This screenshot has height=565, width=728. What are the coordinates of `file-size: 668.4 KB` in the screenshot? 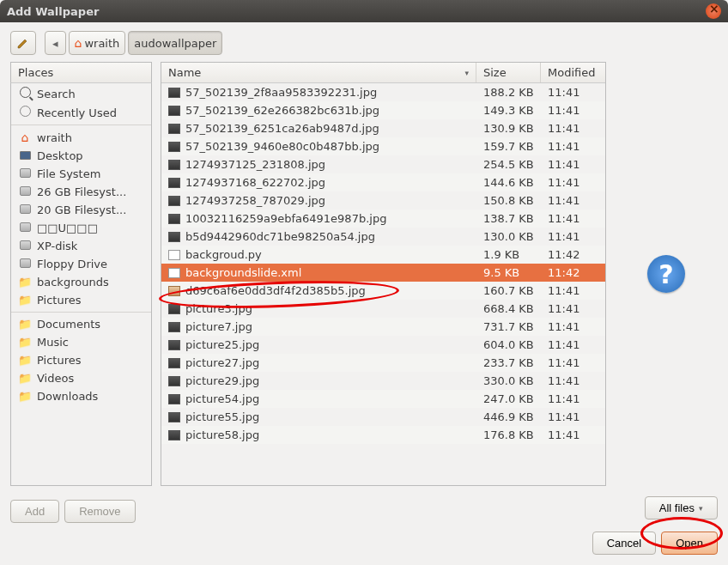 It's located at (508, 309).